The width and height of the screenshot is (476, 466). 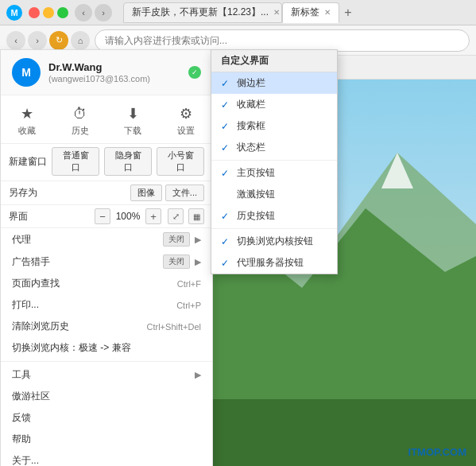 I want to click on home-button: ⌂, so click(x=80, y=41).